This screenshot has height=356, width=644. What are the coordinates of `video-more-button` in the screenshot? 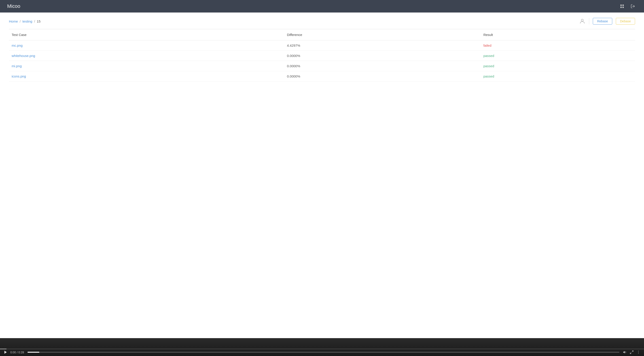 It's located at (638, 352).